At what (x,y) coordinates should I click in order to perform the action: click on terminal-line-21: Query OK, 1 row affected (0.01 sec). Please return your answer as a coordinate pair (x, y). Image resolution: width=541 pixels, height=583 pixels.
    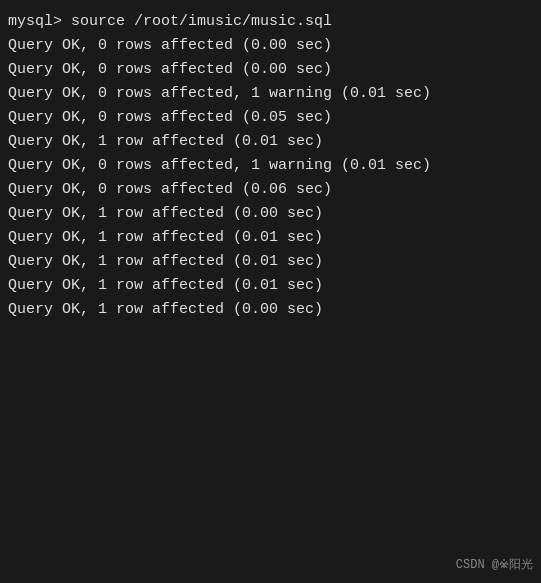
    Looking at the image, I should click on (270, 286).